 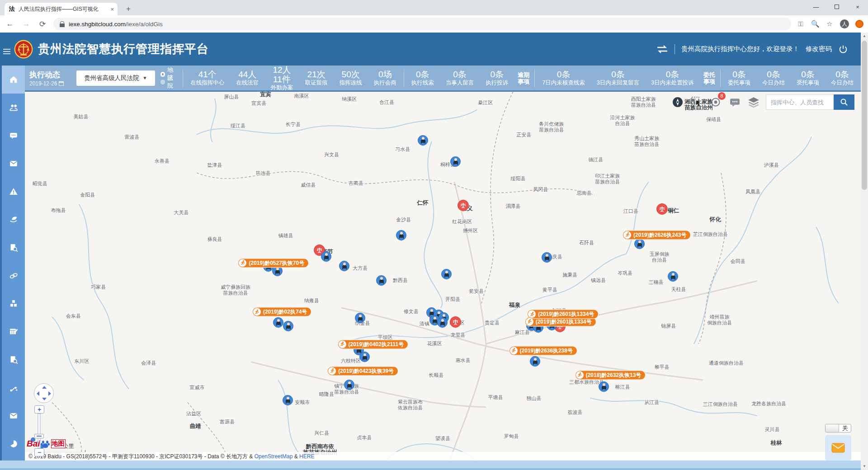 I want to click on case-label: (2019)黔0423执恢39号, so click(x=363, y=371).